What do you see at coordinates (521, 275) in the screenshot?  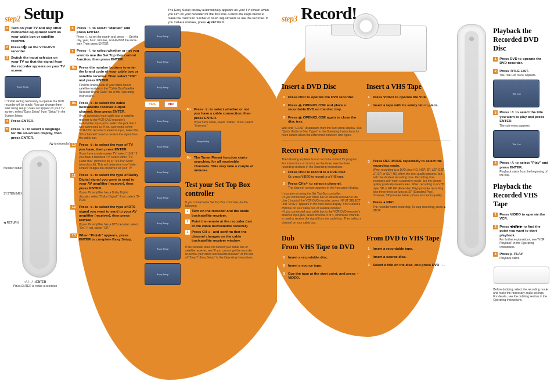 I see `recorder-front-illustration` at bounding box center [521, 275].